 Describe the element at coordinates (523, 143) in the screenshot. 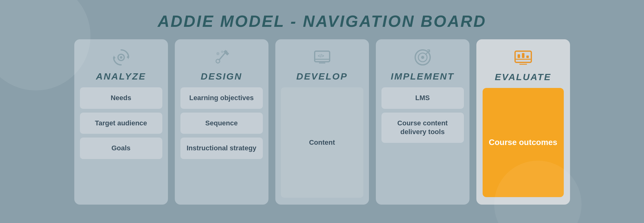

I see `list-item: Course outcomes` at that location.